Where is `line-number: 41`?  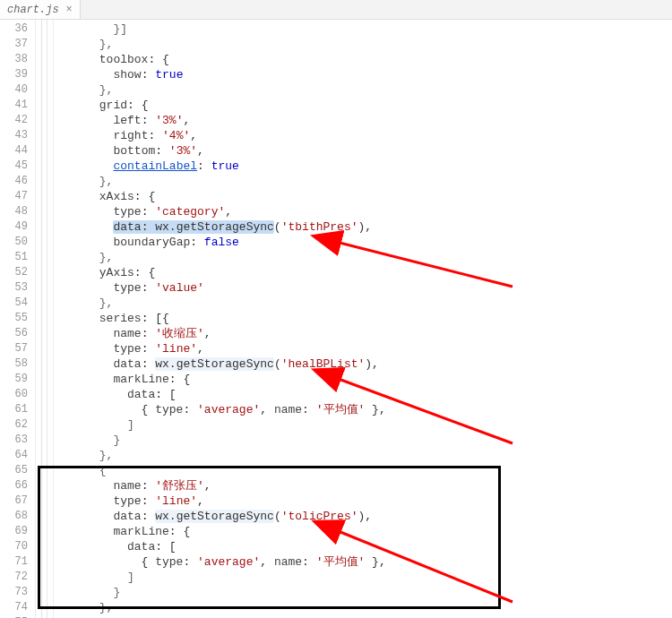
line-number: 41 is located at coordinates (14, 106).